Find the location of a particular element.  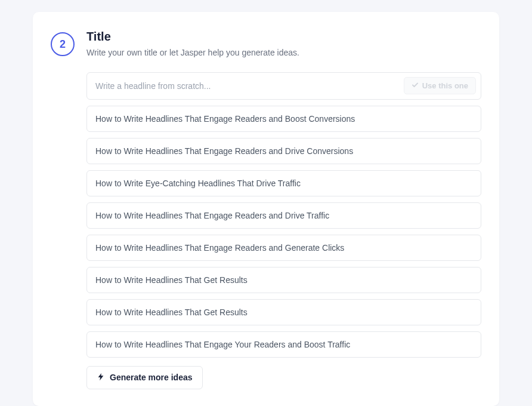

use-button-label: Use this one is located at coordinates (445, 86).